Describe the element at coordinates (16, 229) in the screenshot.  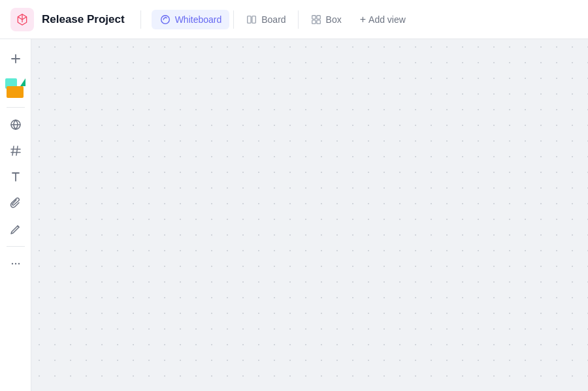
I see `draw-button` at that location.